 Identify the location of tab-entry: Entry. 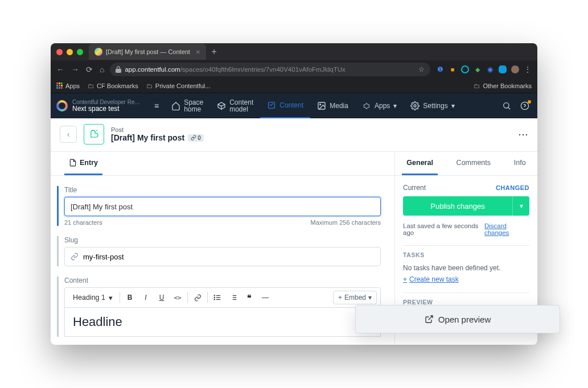
(83, 164).